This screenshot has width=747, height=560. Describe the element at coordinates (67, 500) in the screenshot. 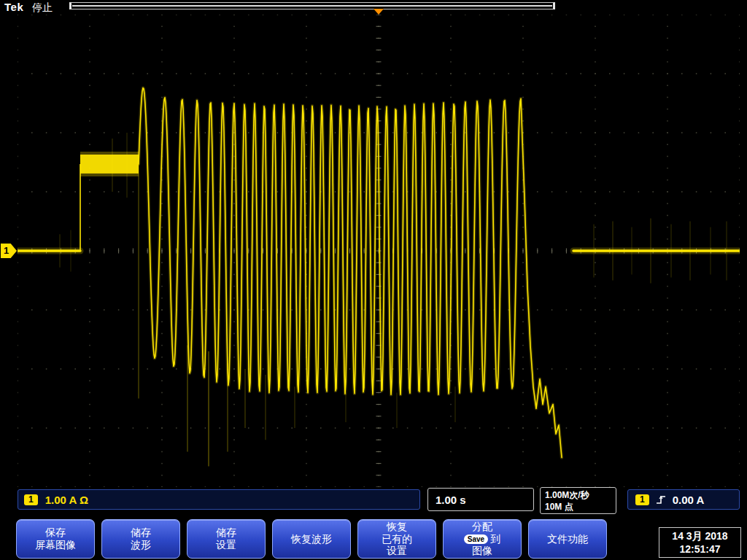

I see `channel1-scale-label: 1.00 A Ω` at that location.